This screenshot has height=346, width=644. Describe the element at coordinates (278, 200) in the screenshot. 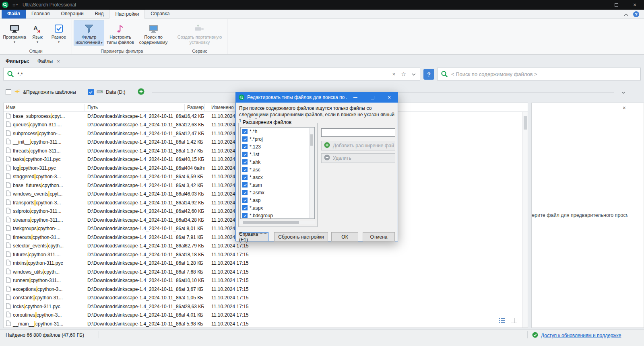

I see `extension-item: *.asp` at that location.